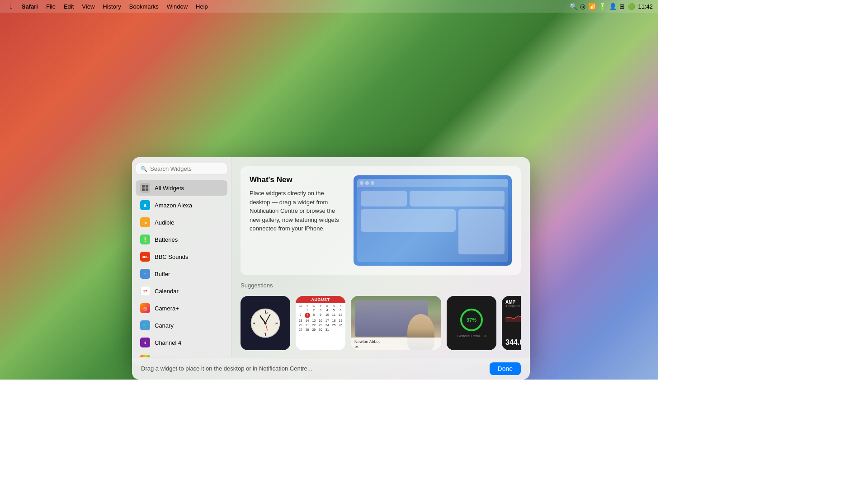 This screenshot has width=868, height=488. I want to click on canary-icon: 🐦, so click(145, 325).